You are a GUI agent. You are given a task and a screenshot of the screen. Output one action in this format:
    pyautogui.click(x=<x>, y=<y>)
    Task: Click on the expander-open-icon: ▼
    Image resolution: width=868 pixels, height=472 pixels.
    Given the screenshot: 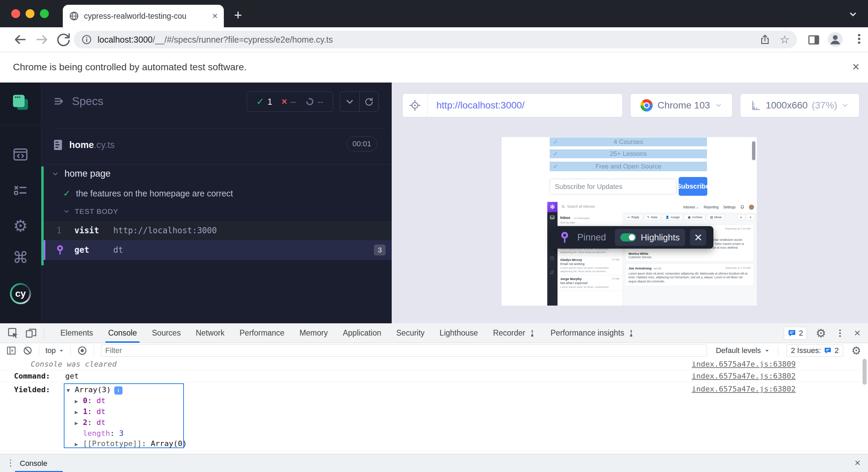 What is the action you would take?
    pyautogui.click(x=71, y=390)
    